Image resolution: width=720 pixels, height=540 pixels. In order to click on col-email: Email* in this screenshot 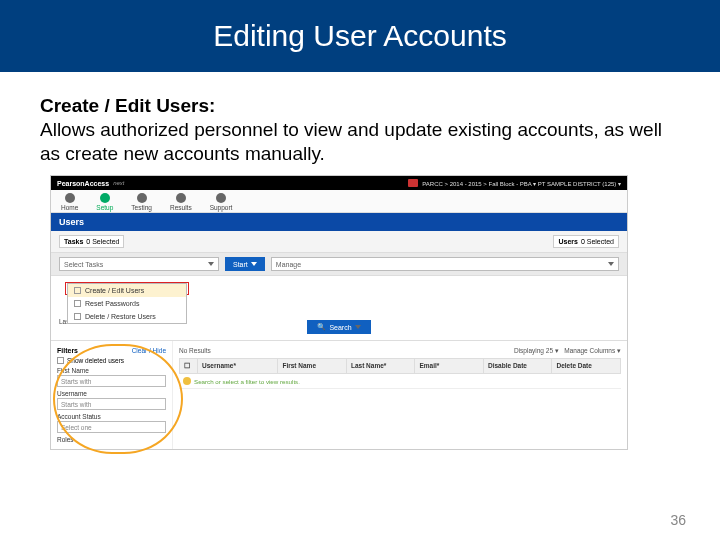, I will do `click(450, 366)`.